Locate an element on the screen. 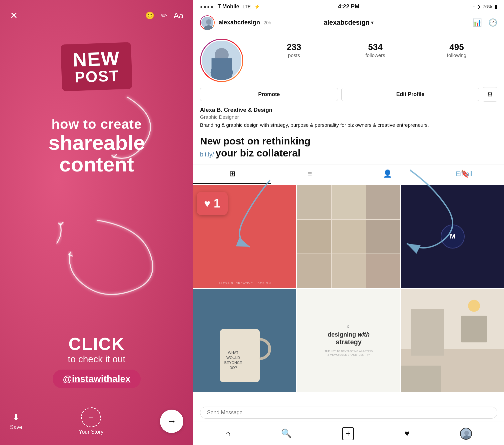  analytics-icon: 📊 is located at coordinates (477, 23).